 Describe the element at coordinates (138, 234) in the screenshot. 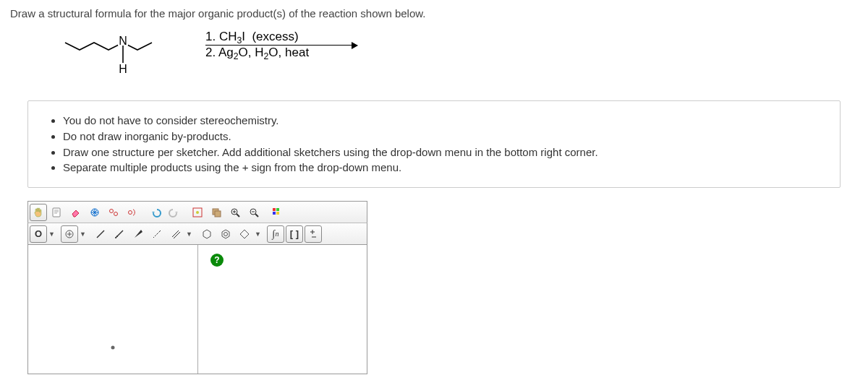

I see `wedge-up-bond-icon` at that location.